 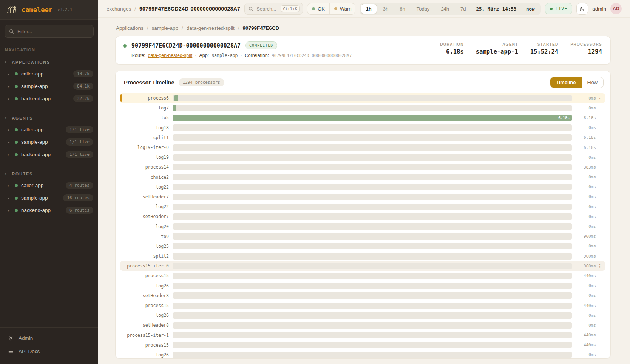 What do you see at coordinates (79, 186) in the screenshot?
I see `sidebar-item-badge: 4 routes` at bounding box center [79, 186].